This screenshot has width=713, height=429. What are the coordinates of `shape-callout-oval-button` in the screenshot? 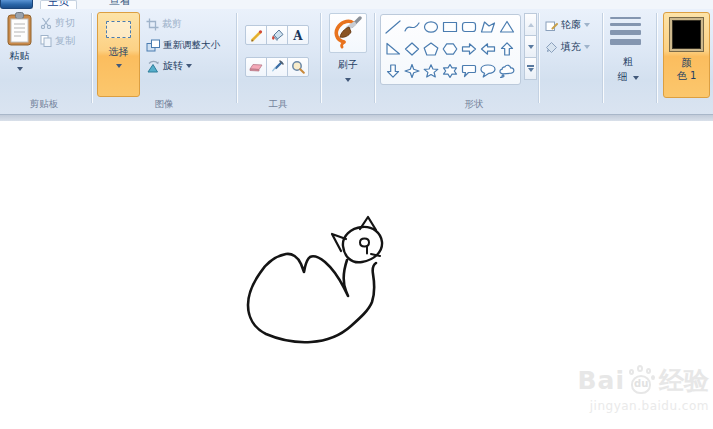 It's located at (488, 71).